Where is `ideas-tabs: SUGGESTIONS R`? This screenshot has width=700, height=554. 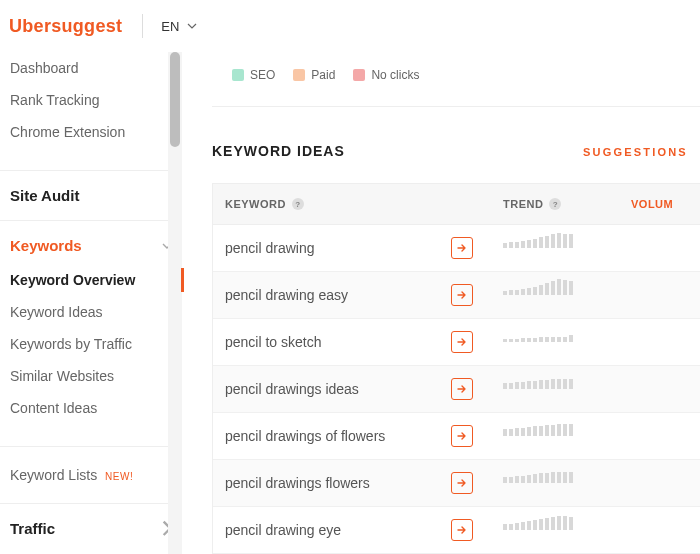
ideas-tabs: SUGGESTIONS R is located at coordinates (642, 152).